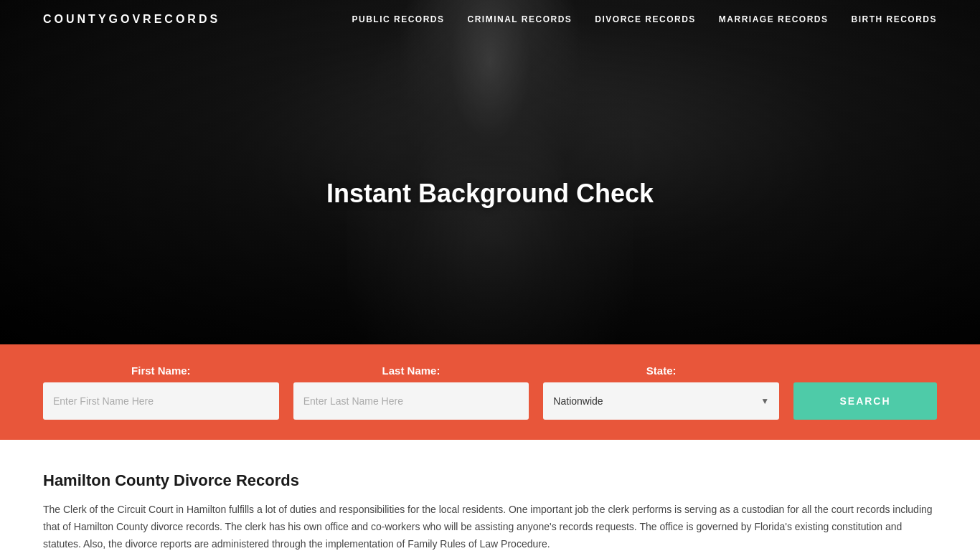  What do you see at coordinates (161, 370) in the screenshot?
I see `first-name-label: First Name:` at bounding box center [161, 370].